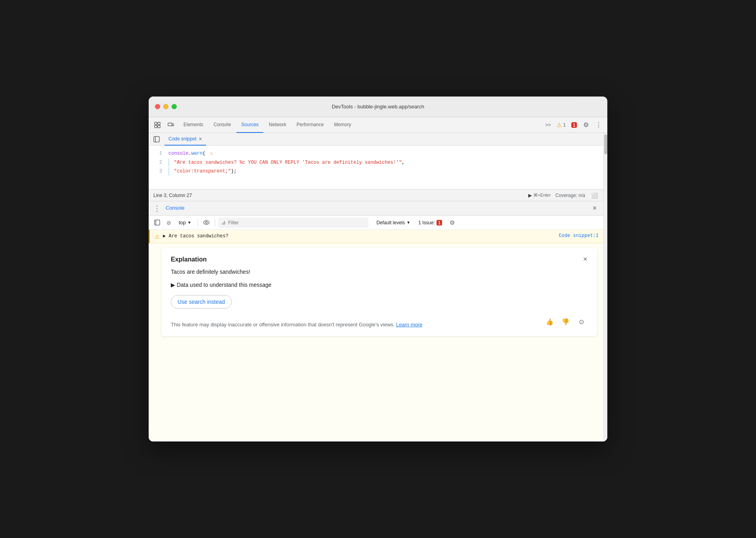 The image size is (756, 538). Describe the element at coordinates (574, 125) in the screenshot. I see `error-badge: 1` at that location.